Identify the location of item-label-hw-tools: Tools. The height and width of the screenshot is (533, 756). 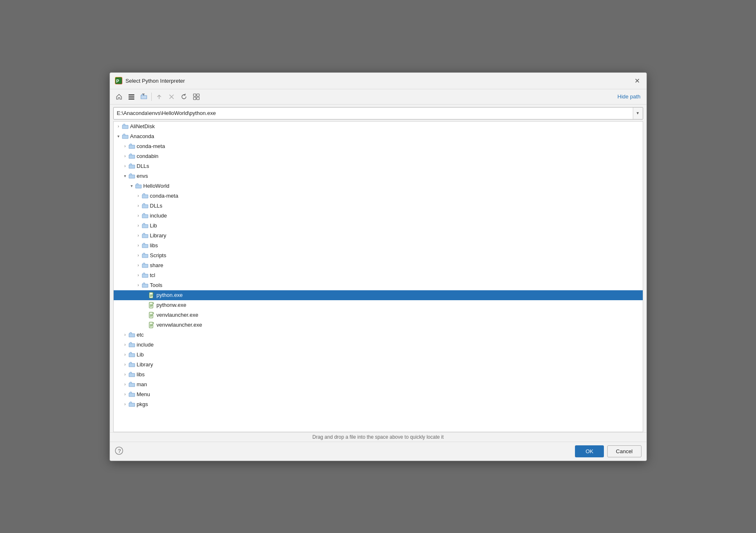
(156, 285).